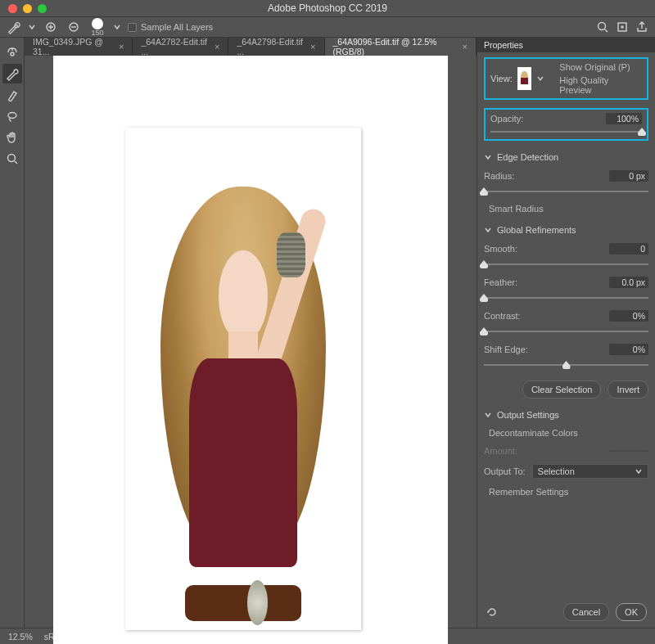 The width and height of the screenshot is (655, 644). Describe the element at coordinates (13, 8) in the screenshot. I see `close-window-button` at that location.